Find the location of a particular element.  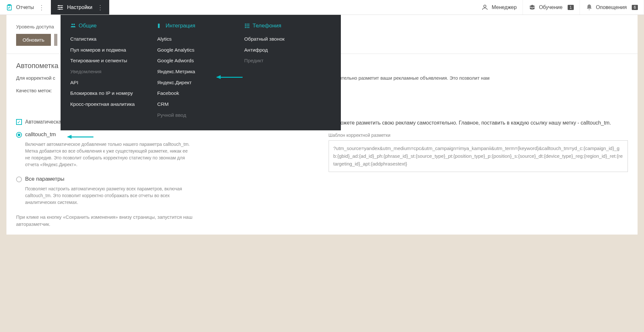

dropdown-item: Блокировка по IP и номеру is located at coordinates (111, 93).